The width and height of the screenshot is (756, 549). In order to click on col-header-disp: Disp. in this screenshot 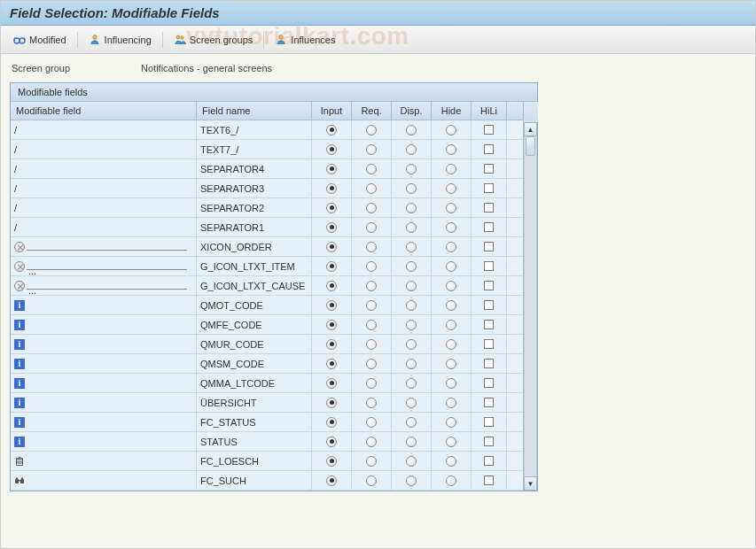, I will do `click(411, 111)`.